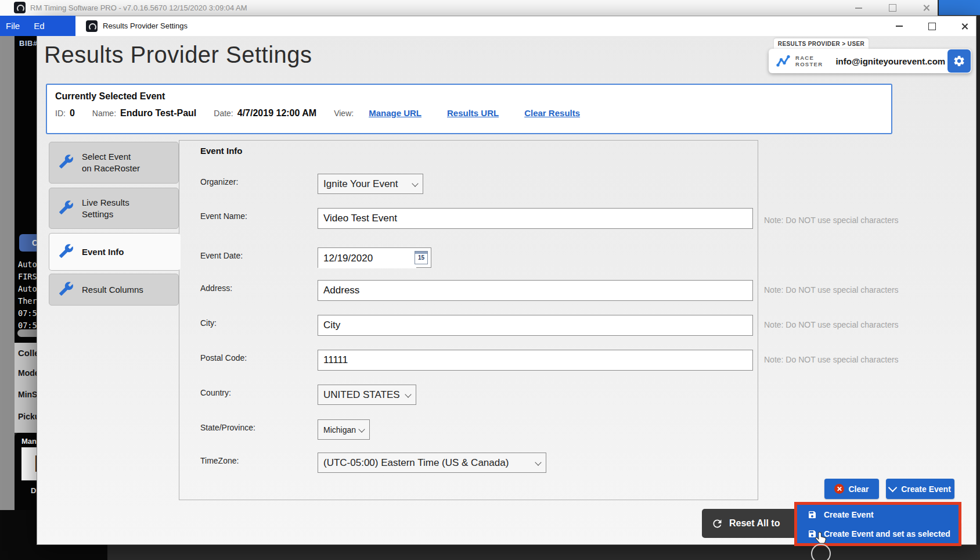 The image size is (980, 560). I want to click on country-label: Country:, so click(216, 393).